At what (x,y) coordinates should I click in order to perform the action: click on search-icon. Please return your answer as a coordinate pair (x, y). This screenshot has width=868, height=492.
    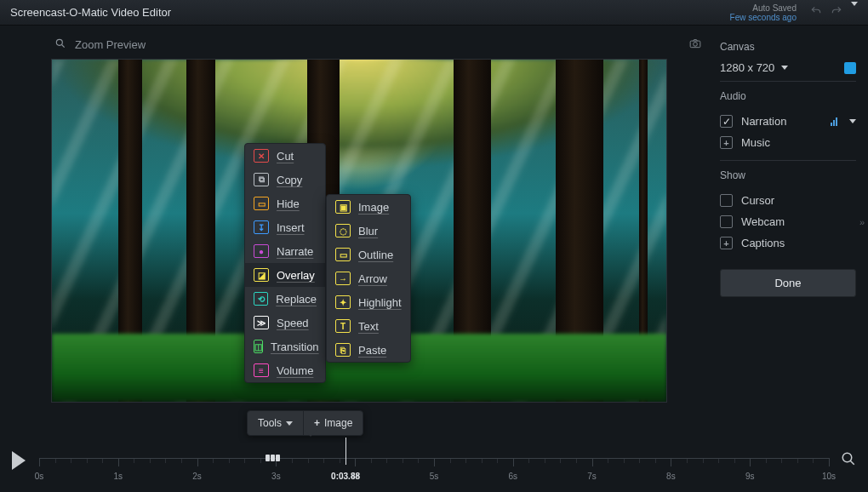
    Looking at the image, I should click on (60, 44).